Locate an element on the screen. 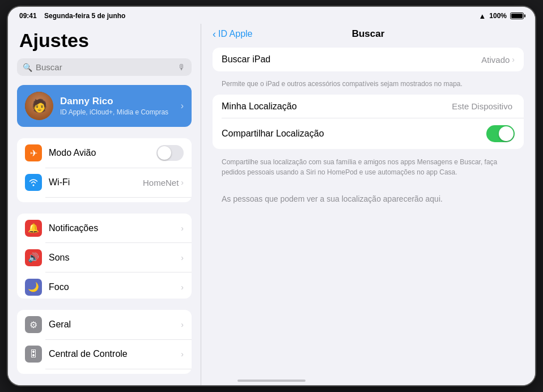  geral-icon: ⚙ is located at coordinates (33, 325).